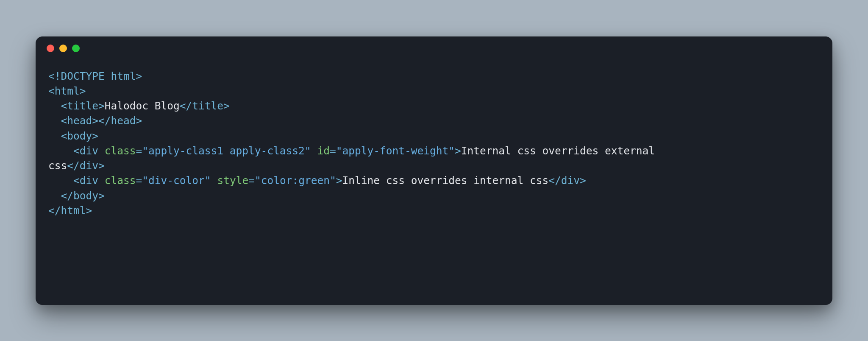 This screenshot has width=868, height=341. What do you see at coordinates (434, 196) in the screenshot?
I see `code-line: </body>` at bounding box center [434, 196].